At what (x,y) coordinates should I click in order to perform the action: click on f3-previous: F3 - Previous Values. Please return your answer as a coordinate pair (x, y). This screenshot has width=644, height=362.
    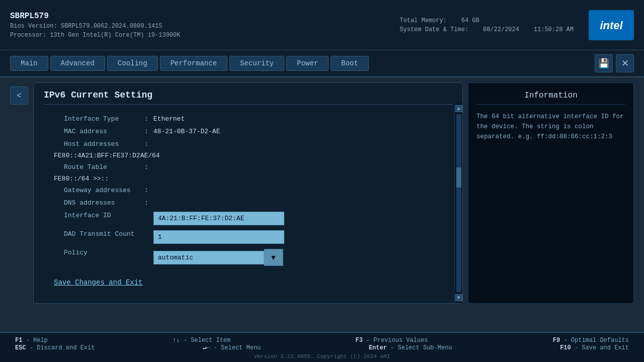
    Looking at the image, I should click on (392, 340).